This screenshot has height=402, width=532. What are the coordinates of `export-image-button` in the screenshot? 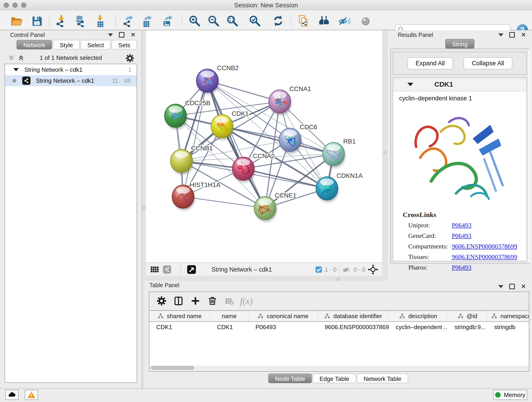 It's located at (168, 21).